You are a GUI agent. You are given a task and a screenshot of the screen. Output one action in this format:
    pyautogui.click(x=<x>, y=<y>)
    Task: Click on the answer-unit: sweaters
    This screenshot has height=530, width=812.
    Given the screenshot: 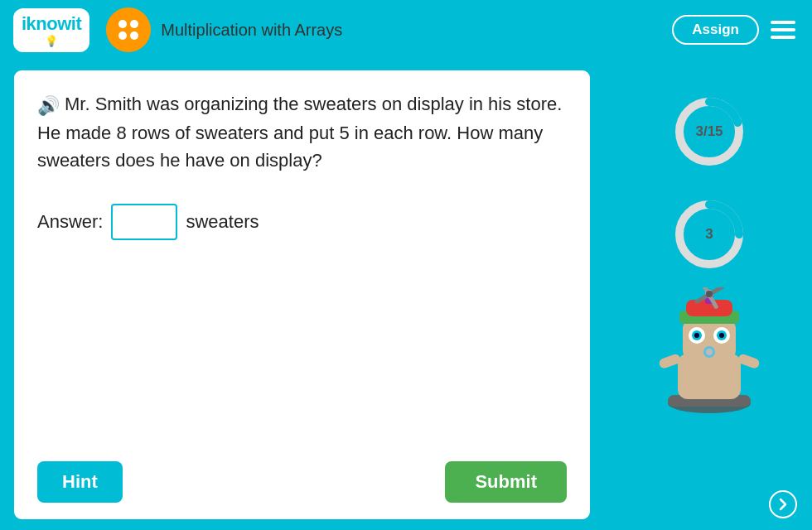 What is the action you would take?
    pyautogui.click(x=222, y=222)
    